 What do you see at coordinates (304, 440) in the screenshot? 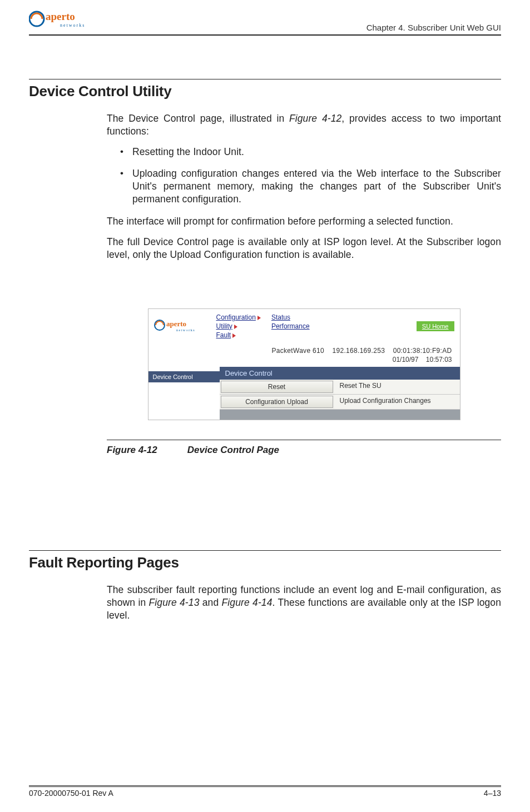
I see `figure-rule` at bounding box center [304, 440].